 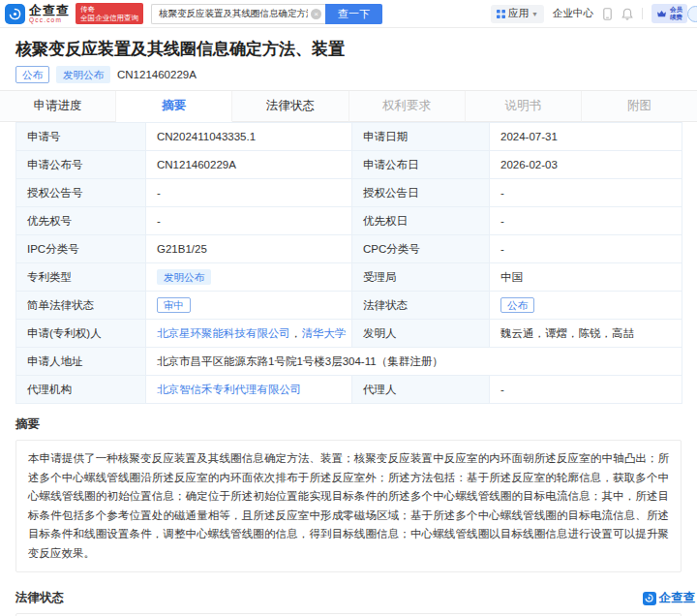 I want to click on field-label: CPC分类号, so click(x=421, y=250).